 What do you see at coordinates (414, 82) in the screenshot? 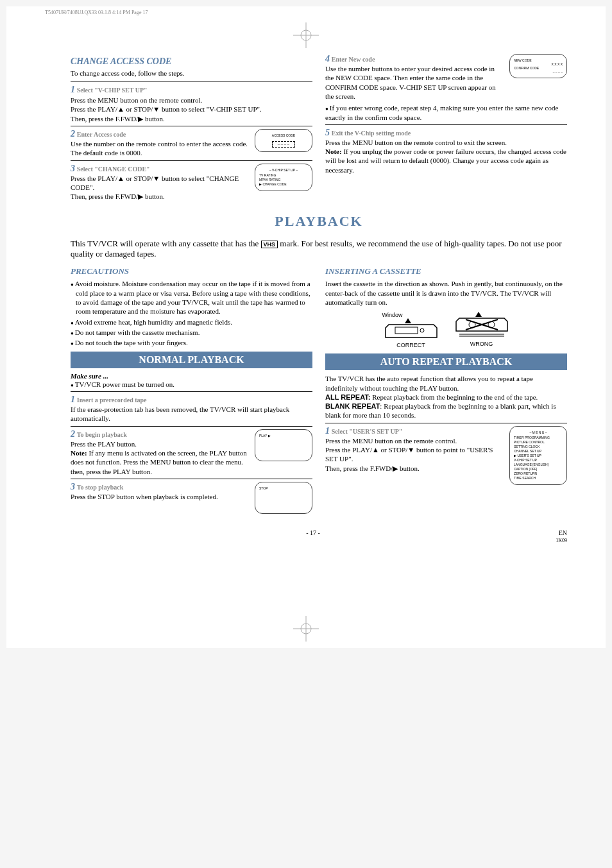
I see `step-4-body: Use the number buttons to enter your des…` at bounding box center [414, 82].